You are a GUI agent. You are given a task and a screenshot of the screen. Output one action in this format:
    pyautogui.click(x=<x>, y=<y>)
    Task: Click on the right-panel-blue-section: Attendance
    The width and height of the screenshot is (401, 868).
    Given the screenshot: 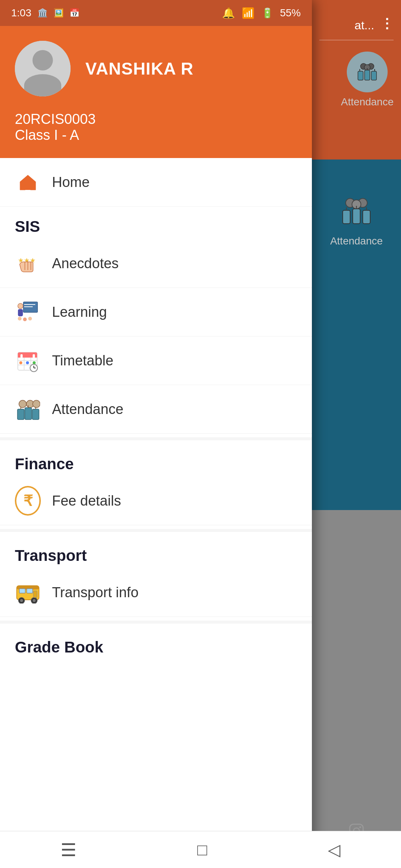 What is the action you would take?
    pyautogui.click(x=356, y=335)
    